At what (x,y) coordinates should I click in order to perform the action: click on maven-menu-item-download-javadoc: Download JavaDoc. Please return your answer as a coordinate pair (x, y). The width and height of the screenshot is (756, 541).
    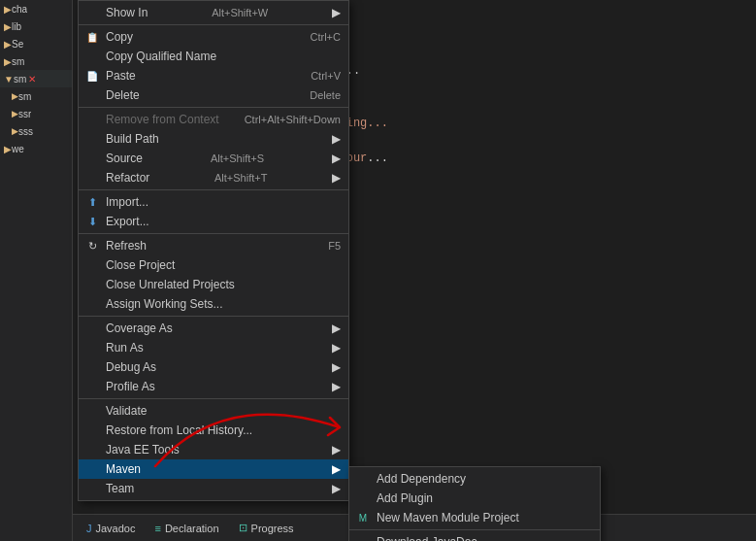
    Looking at the image, I should click on (475, 536).